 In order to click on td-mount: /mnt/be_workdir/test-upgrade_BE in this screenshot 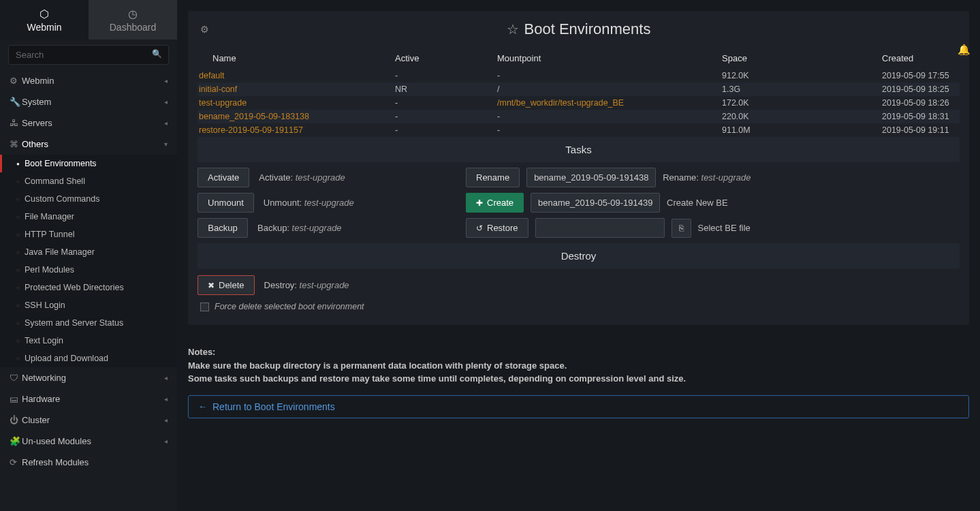, I will do `click(610, 103)`.